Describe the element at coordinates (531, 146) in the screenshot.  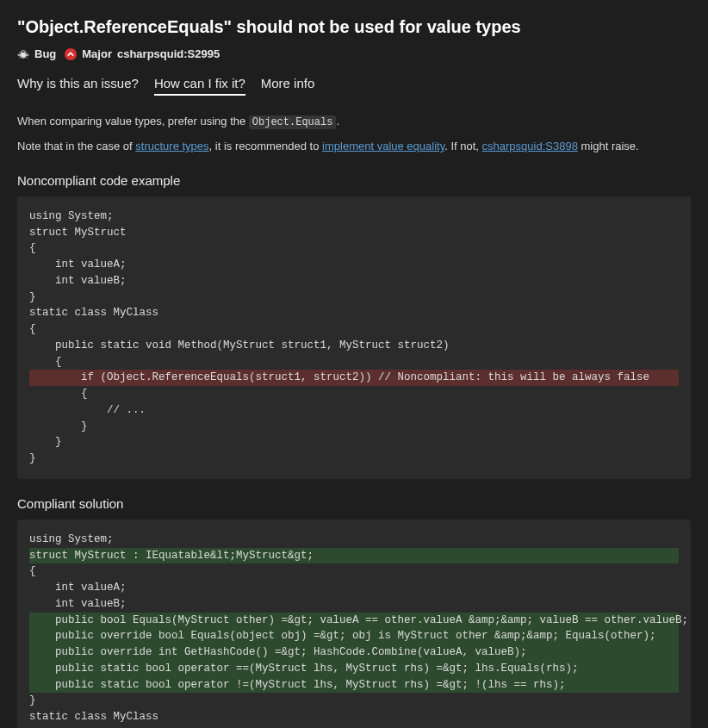
I see `link-rule-s3898: csharpsquid:S3898` at that location.